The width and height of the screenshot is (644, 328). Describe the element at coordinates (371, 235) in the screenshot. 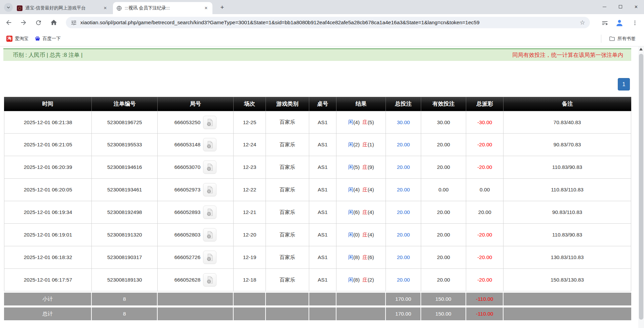

I see `banker-points: (4)` at that location.